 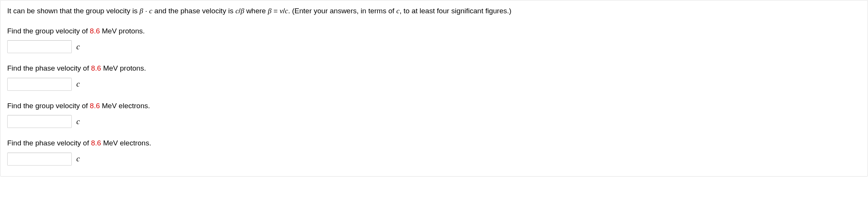 I want to click on answer-input-phase-protons, so click(x=39, y=84).